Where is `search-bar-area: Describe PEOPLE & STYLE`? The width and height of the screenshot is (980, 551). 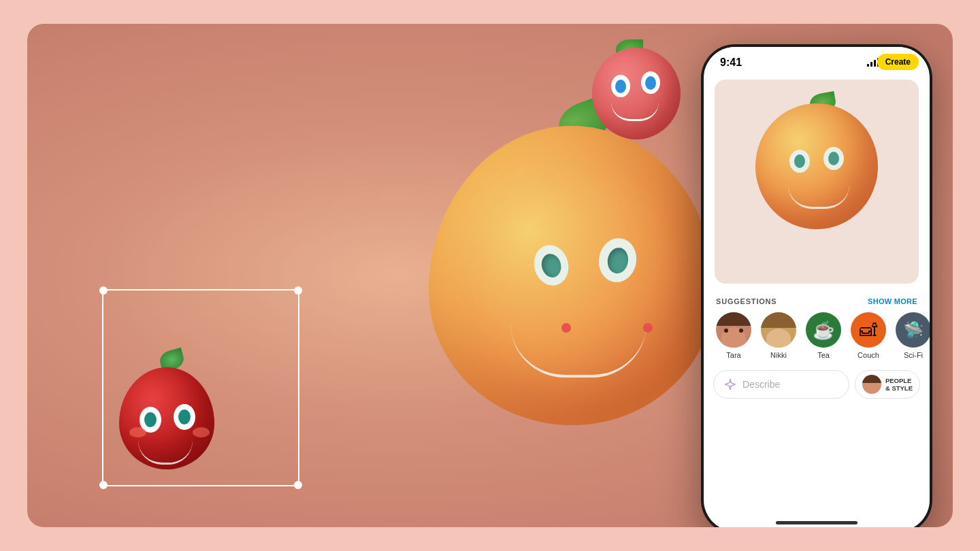
search-bar-area: Describe PEOPLE & STYLE is located at coordinates (817, 388).